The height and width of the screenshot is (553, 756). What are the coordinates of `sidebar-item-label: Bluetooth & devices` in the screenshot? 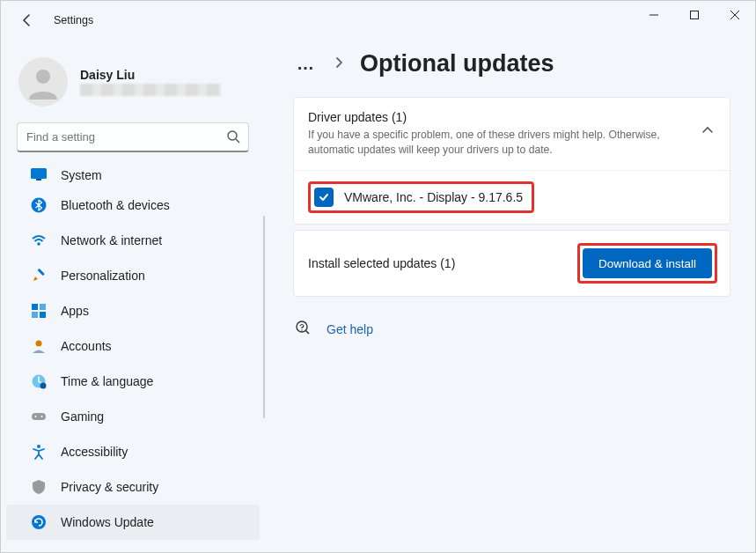 It's located at (115, 205).